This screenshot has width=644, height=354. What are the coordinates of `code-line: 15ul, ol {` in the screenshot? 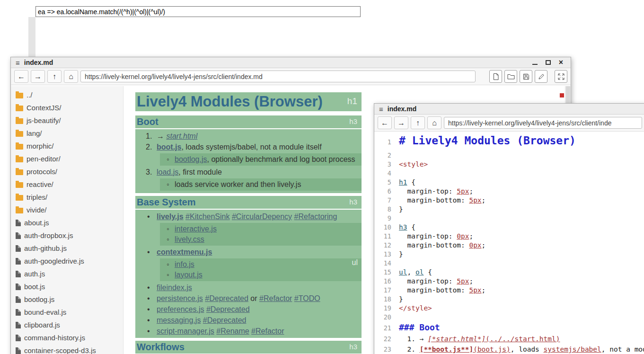 It's located at (509, 273).